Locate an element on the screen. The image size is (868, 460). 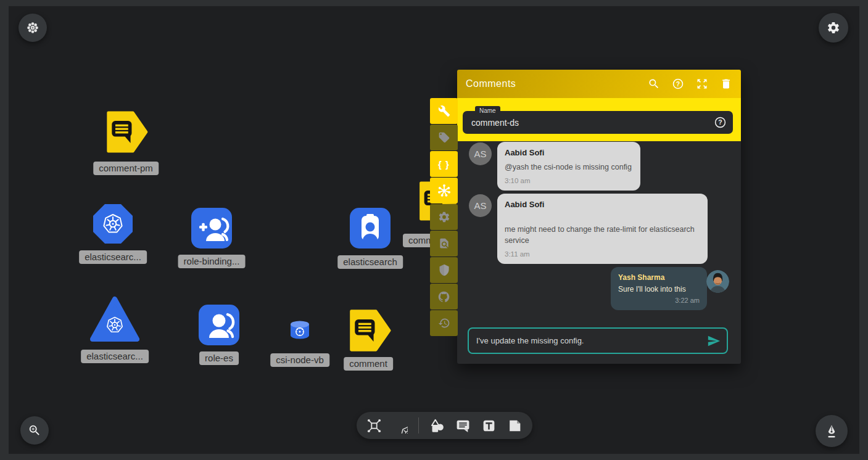
message-text: @yash the csi-node is missing config is located at coordinates (569, 167).